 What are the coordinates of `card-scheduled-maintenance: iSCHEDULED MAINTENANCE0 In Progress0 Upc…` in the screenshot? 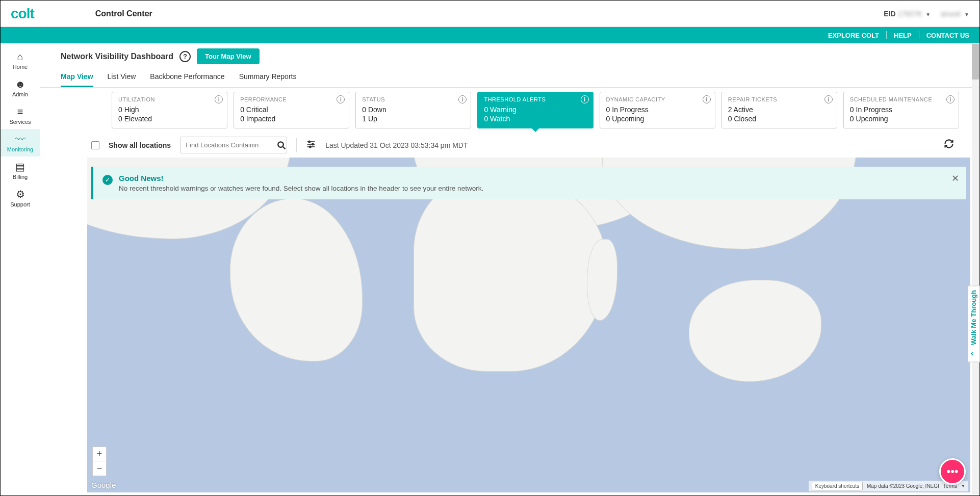 It's located at (901, 110).